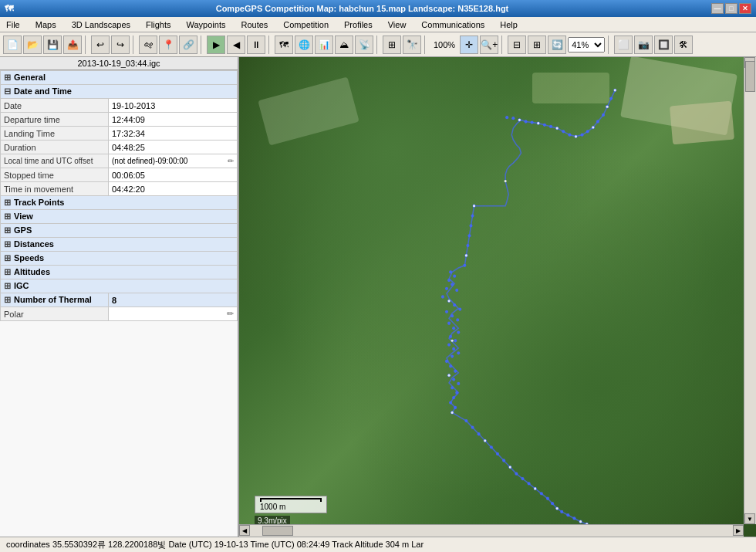  What do you see at coordinates (392, 45) in the screenshot?
I see `view-btn1: ⊞` at bounding box center [392, 45].